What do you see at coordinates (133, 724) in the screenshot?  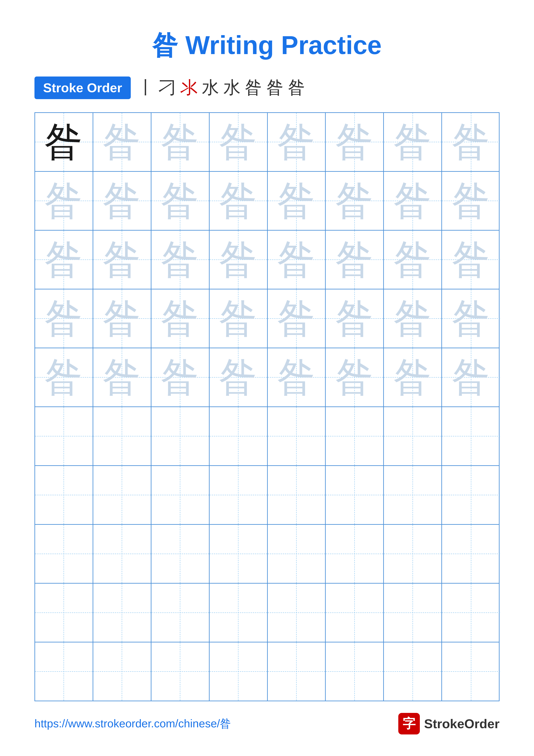 I see `footer-url: https://www.strokeorder.com/chinese/昝` at bounding box center [133, 724].